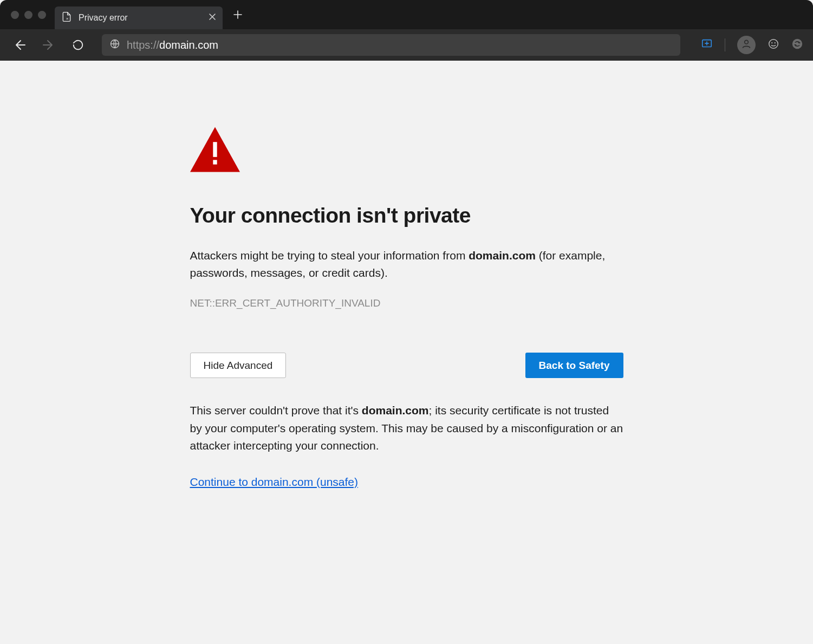  I want to click on sync-icon, so click(797, 45).